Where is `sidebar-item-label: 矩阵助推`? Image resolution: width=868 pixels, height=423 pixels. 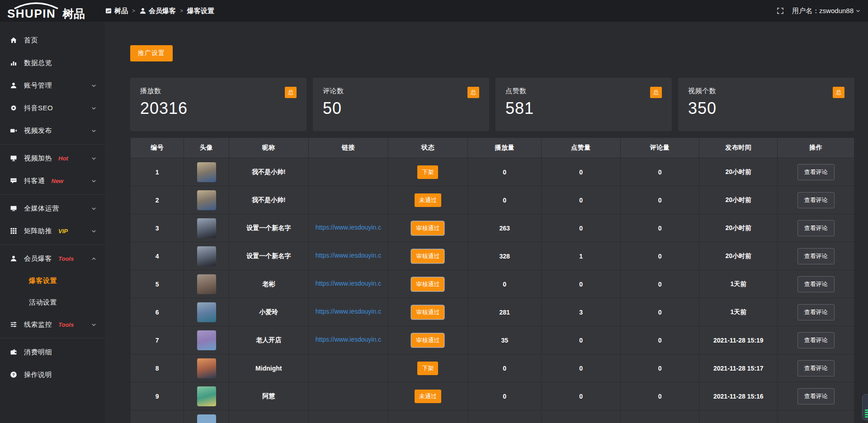 sidebar-item-label: 矩阵助推 is located at coordinates (38, 231).